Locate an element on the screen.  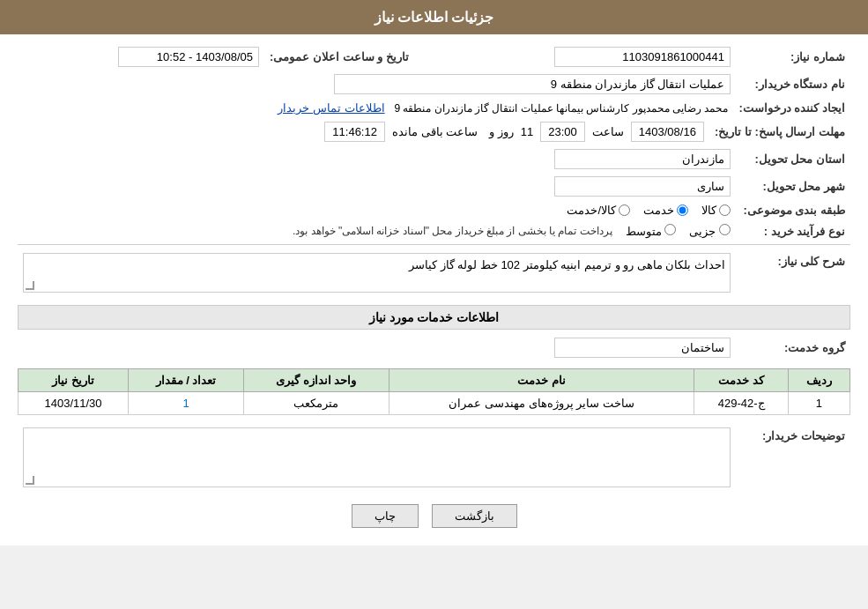
creator-label: ایجاد کننده درخواست: is located at coordinates (791, 108).